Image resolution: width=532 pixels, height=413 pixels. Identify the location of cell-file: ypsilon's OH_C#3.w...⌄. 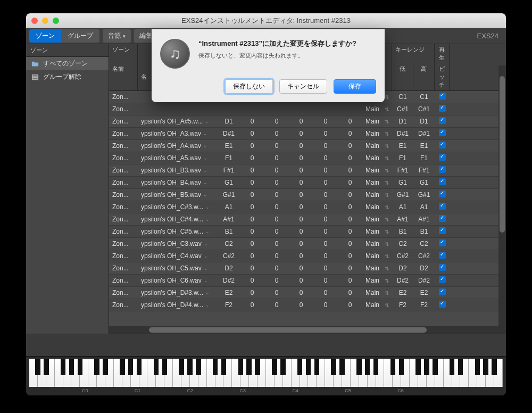
(178, 207).